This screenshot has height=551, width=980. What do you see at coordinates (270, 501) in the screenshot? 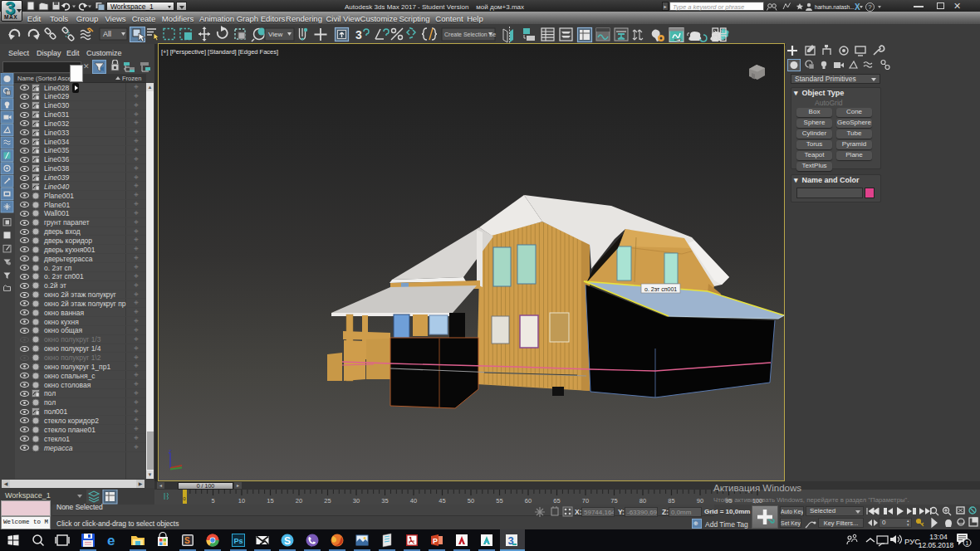
I see `svg-text: 15` at bounding box center [270, 501].